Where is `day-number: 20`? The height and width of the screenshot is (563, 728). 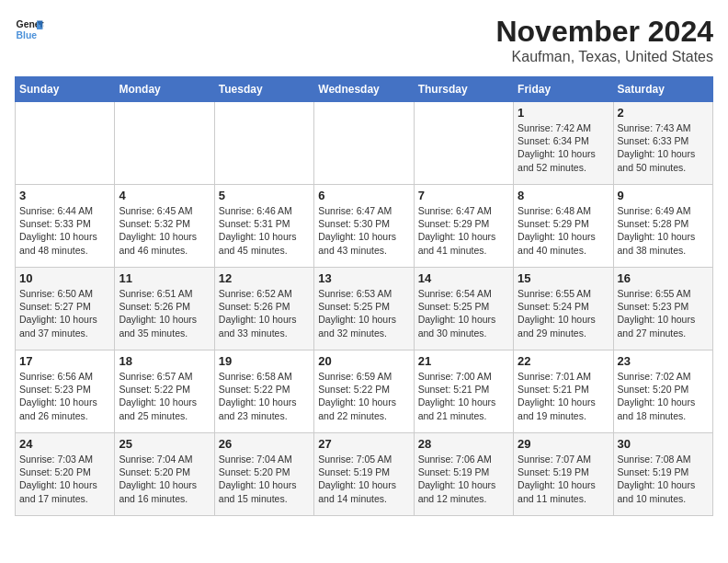 day-number: 20 is located at coordinates (364, 361).